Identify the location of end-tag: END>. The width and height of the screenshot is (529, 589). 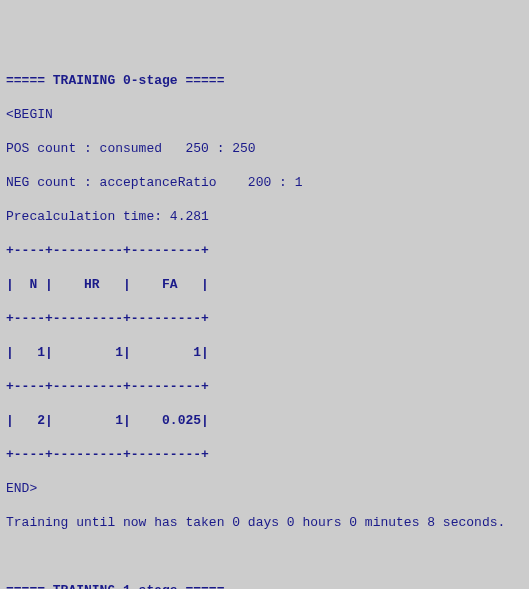
(264, 488).